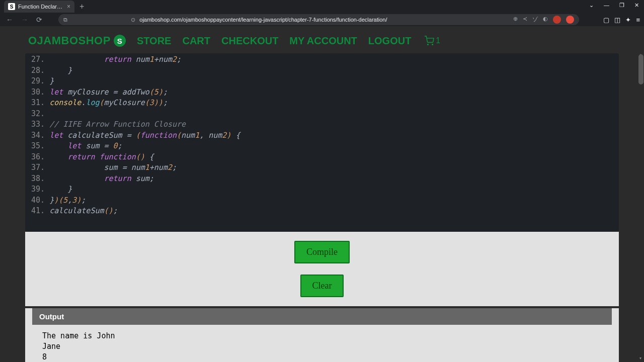  What do you see at coordinates (322, 179) in the screenshot?
I see `code-line: 38. return sum;` at bounding box center [322, 179].